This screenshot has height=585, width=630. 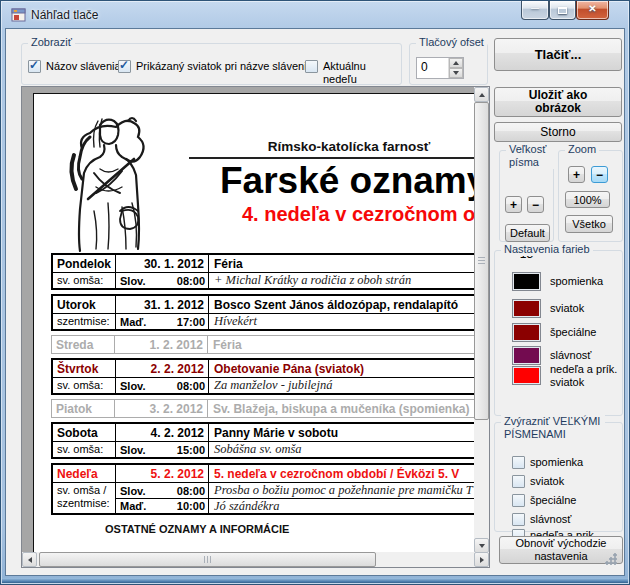 What do you see at coordinates (558, 132) in the screenshot?
I see `cancel-button: Storno` at bounding box center [558, 132].